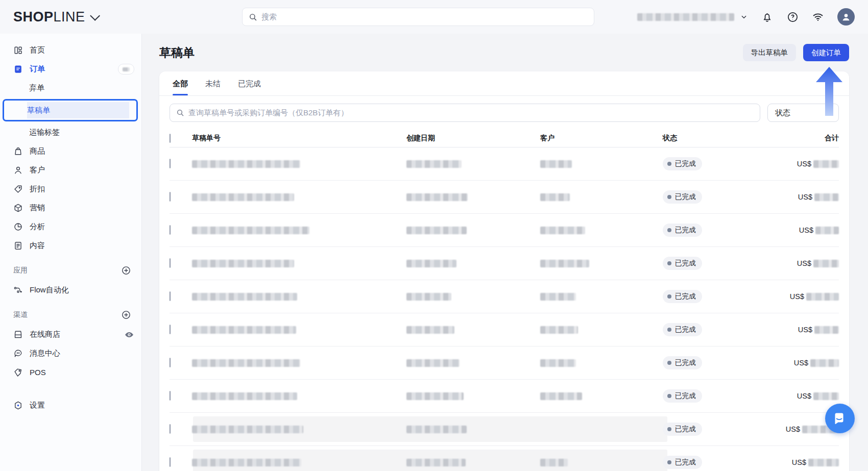  What do you see at coordinates (70, 133) in the screenshot?
I see `sidebar-item-shipping-labels: 运输标签` at bounding box center [70, 133].